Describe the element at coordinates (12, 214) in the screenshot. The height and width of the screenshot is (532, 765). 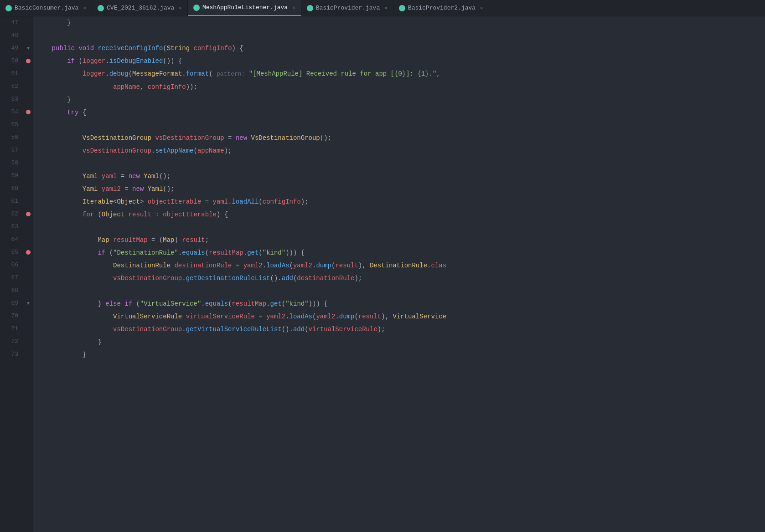
I see `linenum-62: 62` at that location.